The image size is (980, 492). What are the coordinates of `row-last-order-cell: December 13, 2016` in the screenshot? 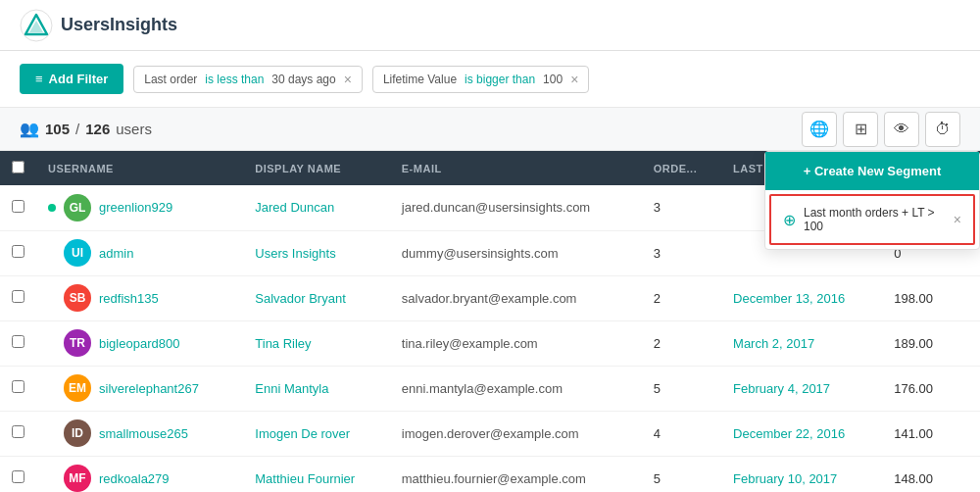 It's located at (802, 298).